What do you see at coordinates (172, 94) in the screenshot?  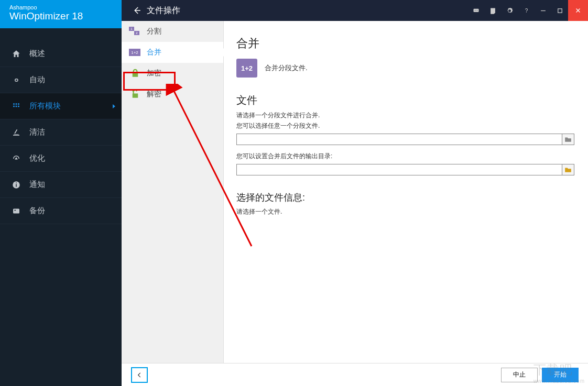 I see `subnav-decrypt: 解密` at bounding box center [172, 94].